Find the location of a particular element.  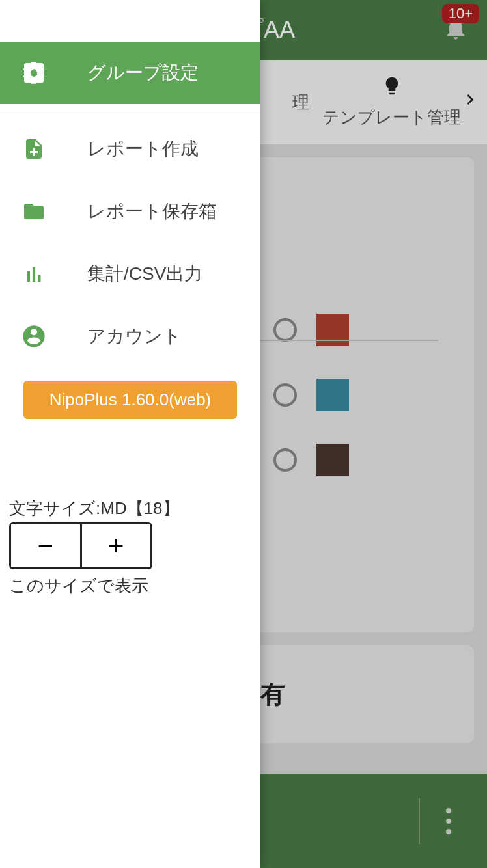

notifications-button: 10+ is located at coordinates (456, 30).